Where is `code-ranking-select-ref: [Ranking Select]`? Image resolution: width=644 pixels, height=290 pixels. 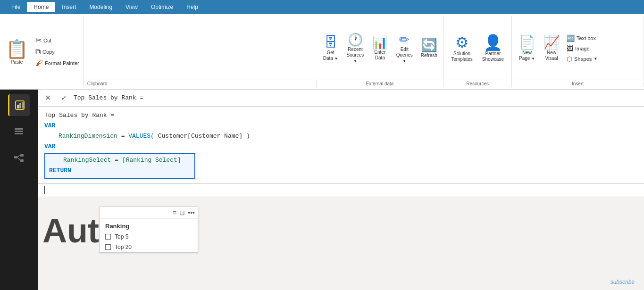
code-ranking-select-ref: [Ranking Select] is located at coordinates (152, 160).